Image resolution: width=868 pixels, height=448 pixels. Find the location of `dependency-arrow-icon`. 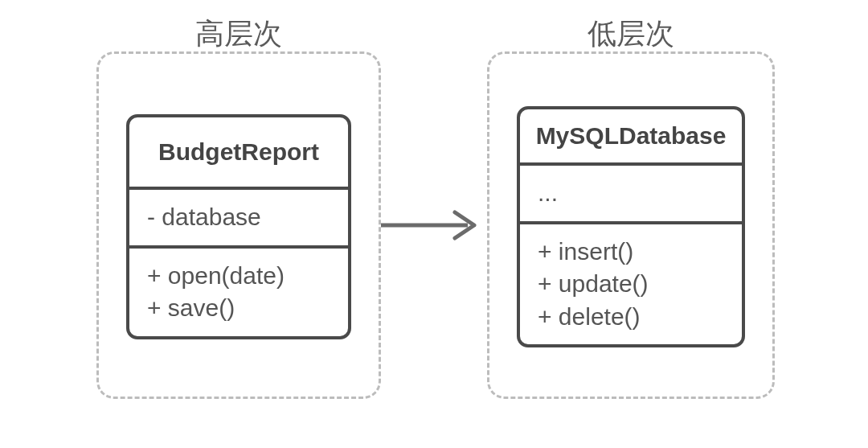

dependency-arrow-icon is located at coordinates (434, 225).